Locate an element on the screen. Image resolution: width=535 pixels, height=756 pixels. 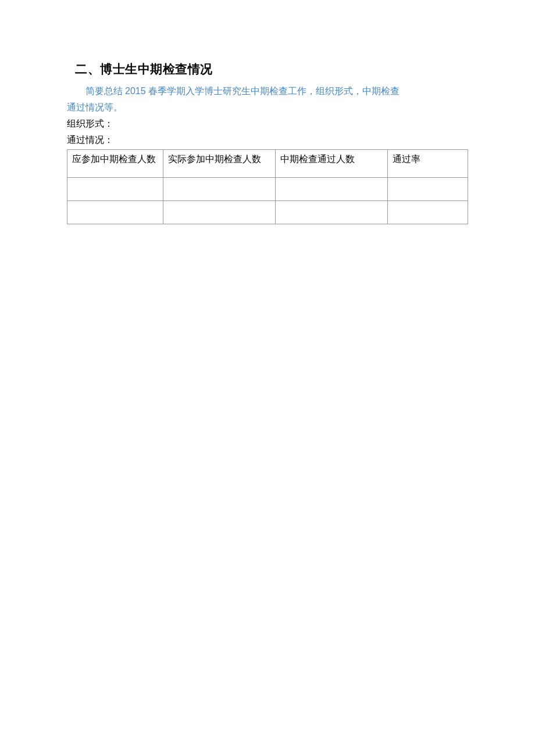
intro-paragraph-line2: 通过情况等。 is located at coordinates (268, 108).